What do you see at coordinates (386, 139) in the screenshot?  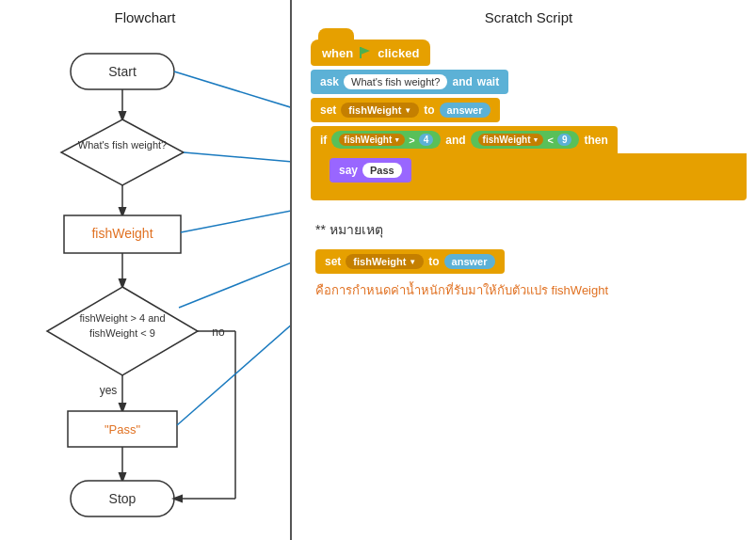 I see `condition-pill-1: fishWeight ▼ > 4` at bounding box center [386, 139].